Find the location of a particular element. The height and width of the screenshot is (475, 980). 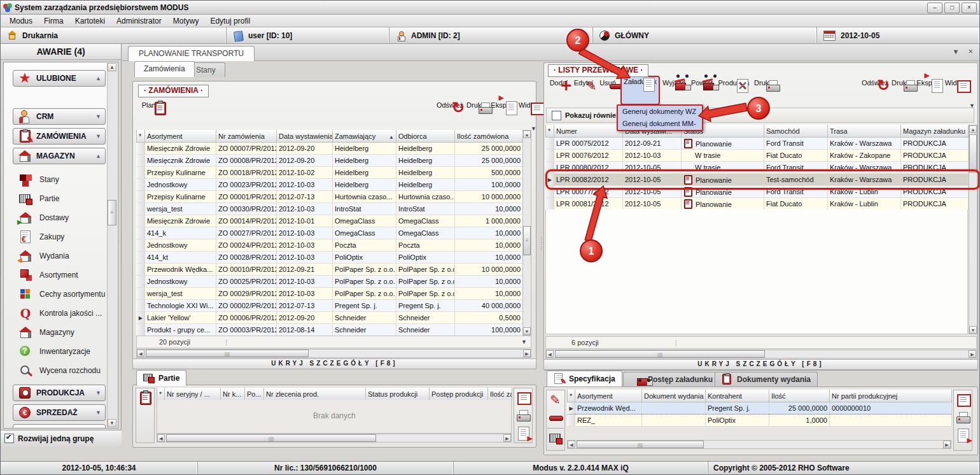

tab-partie: Partie is located at coordinates (162, 378).